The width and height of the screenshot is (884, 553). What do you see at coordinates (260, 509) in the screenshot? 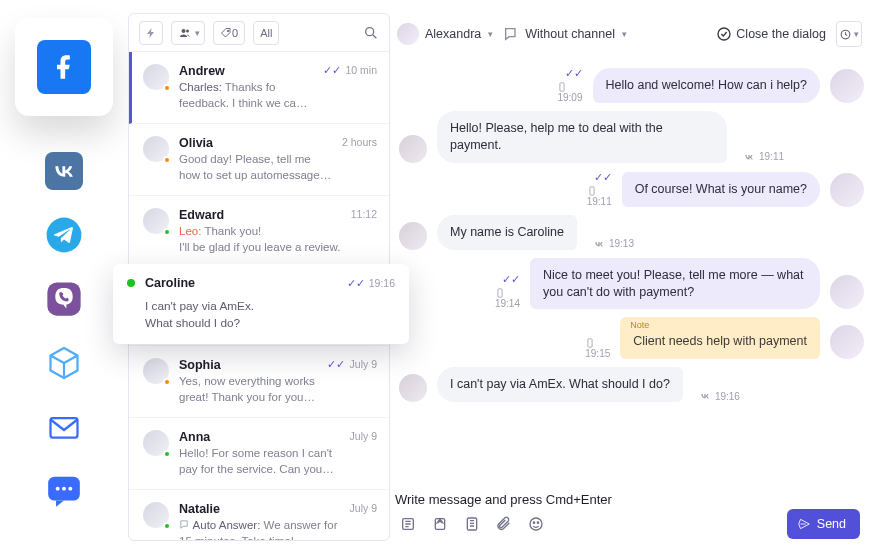
I see `conversation-name: Natalie` at bounding box center [260, 509].